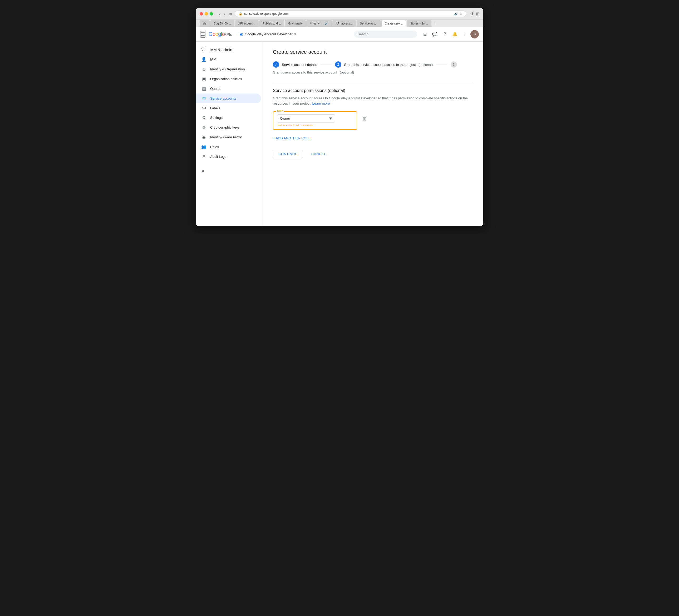 Image resolution: width=679 pixels, height=616 pixels. Describe the element at coordinates (280, 111) in the screenshot. I see `role-label: Role` at that location.